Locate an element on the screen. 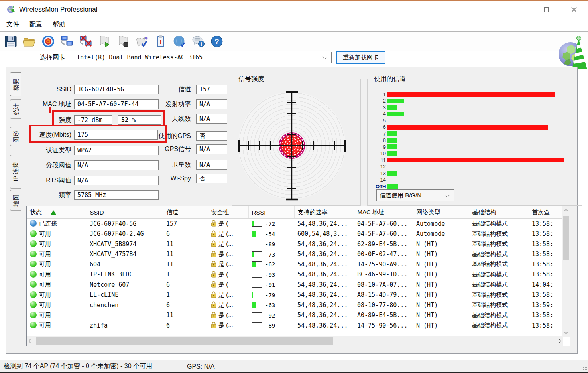  vertical-scroll-thumb is located at coordinates (566, 238).